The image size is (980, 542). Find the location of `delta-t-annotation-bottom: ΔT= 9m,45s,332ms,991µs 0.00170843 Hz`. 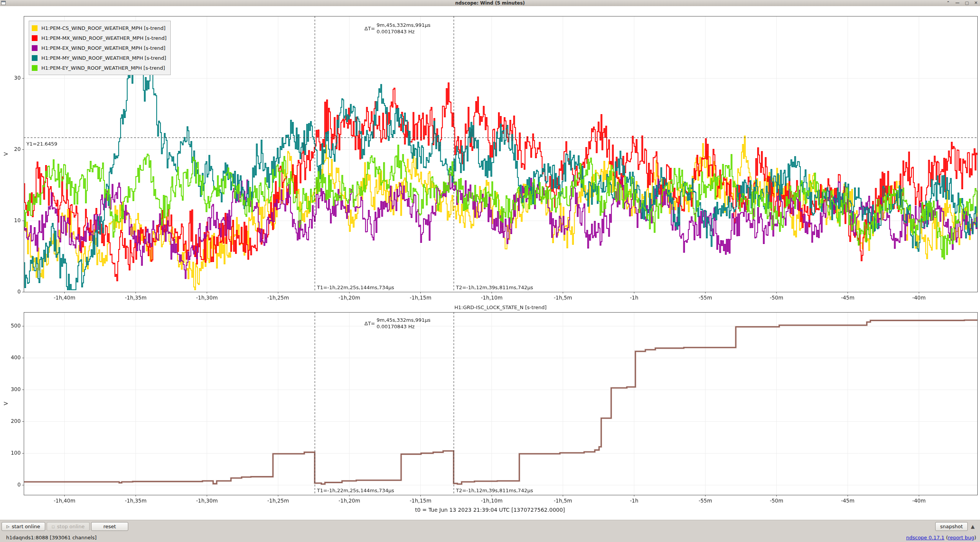

delta-t-annotation-bottom: ΔT= 9m,45s,332ms,991µs 0.00170843 Hz is located at coordinates (397, 323).